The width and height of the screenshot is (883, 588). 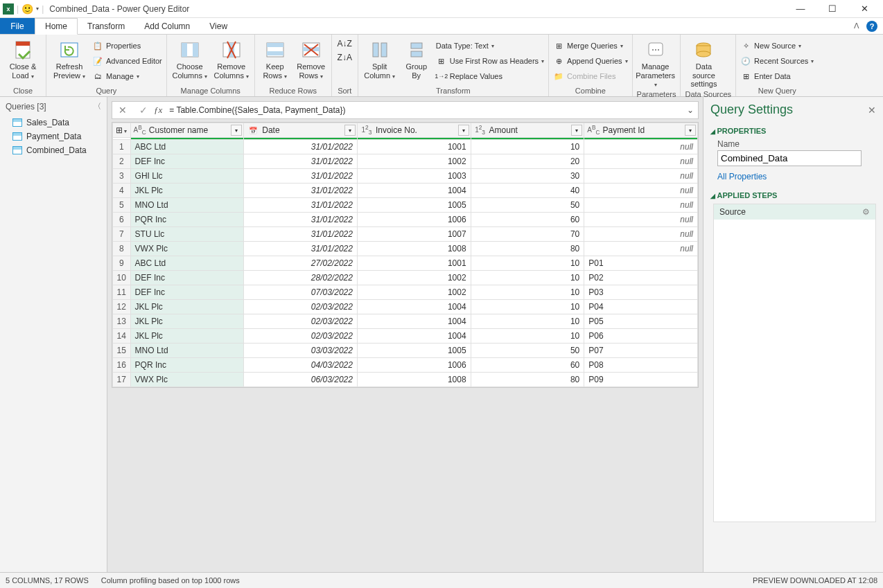 What do you see at coordinates (122, 162) in the screenshot?
I see `row-number: 2` at bounding box center [122, 162].